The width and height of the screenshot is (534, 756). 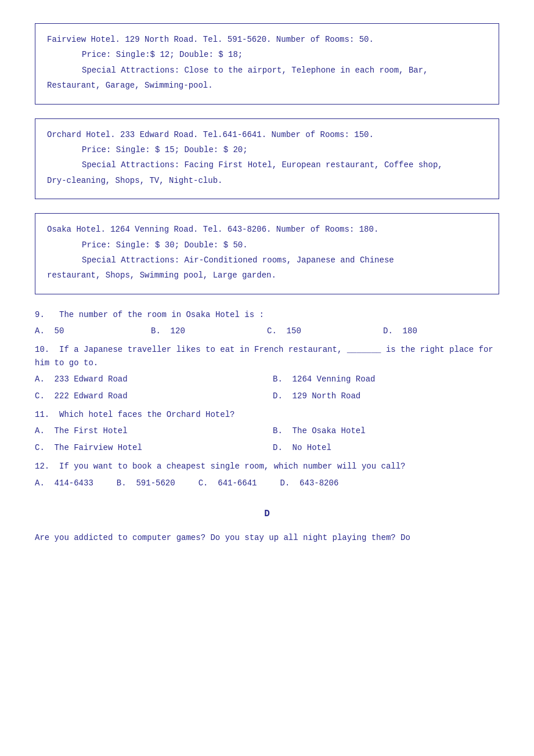 I want to click on osaka-line1: Osaka Hotel. 1264 Venning Road. Tel. 643…, so click(x=267, y=229).